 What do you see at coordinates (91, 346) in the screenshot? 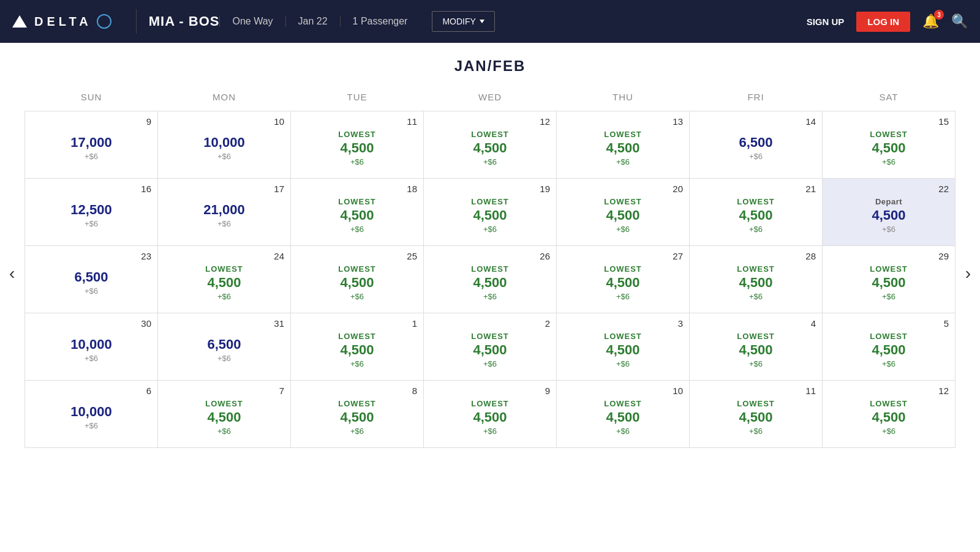
I see `cell-content: 10,000+$6` at bounding box center [91, 346].